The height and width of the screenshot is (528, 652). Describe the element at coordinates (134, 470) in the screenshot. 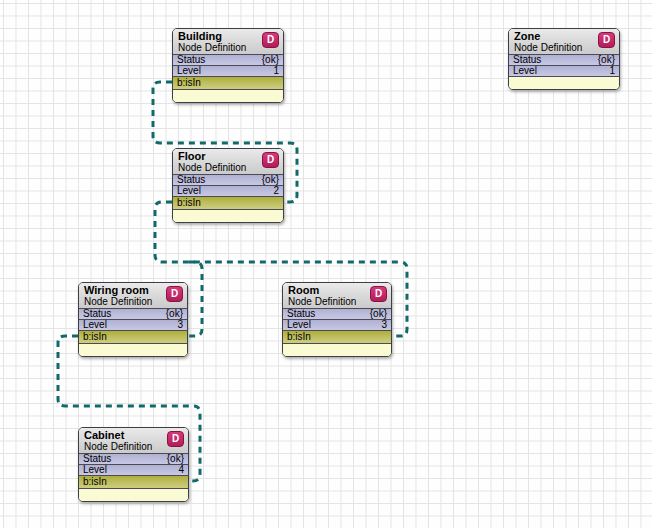

I see `level-row: Level 4` at that location.